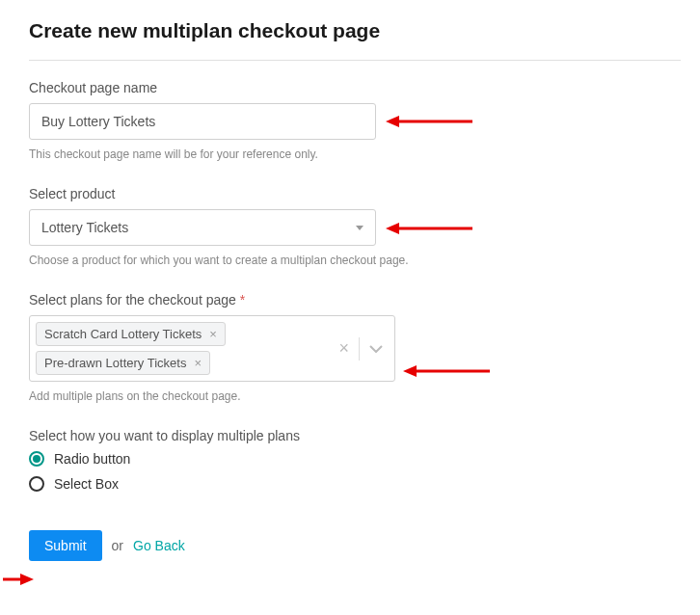 The width and height of the screenshot is (700, 615). What do you see at coordinates (343, 349) in the screenshot?
I see `clear-all-icon: ×` at bounding box center [343, 349].